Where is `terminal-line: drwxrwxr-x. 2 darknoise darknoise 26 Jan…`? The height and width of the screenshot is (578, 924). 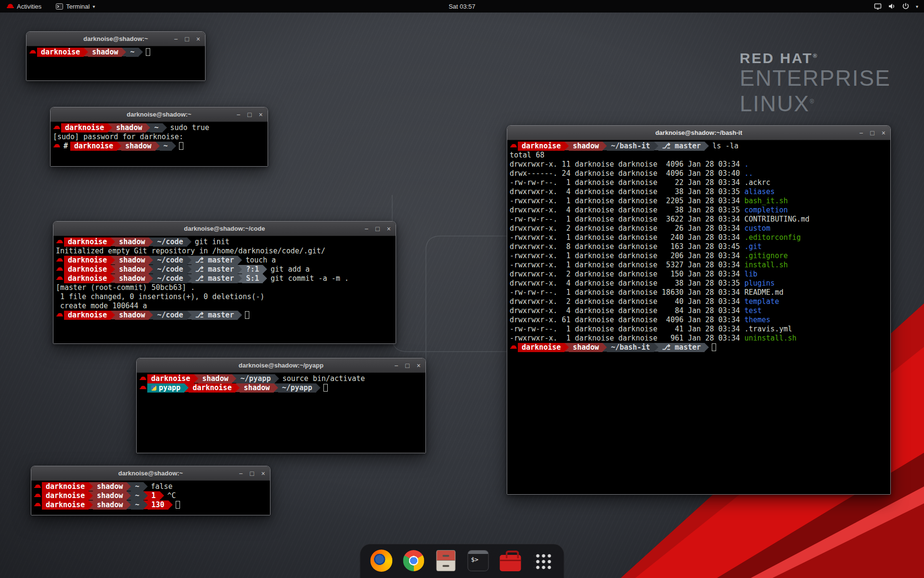
terminal-line: drwxrwxr-x. 2 darknoise darknoise 26 Jan… is located at coordinates (700, 228).